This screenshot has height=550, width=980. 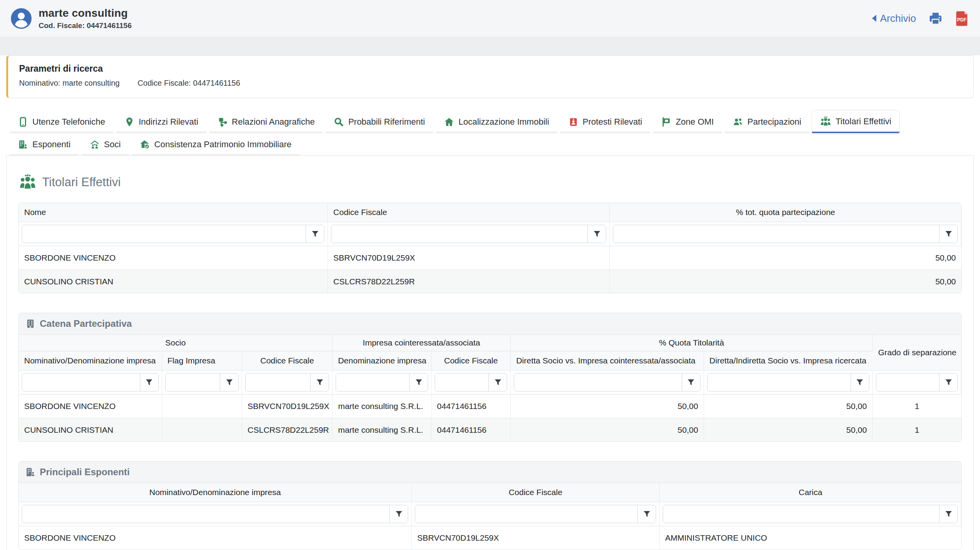 What do you see at coordinates (449, 122) in the screenshot?
I see `home-icon` at bounding box center [449, 122].